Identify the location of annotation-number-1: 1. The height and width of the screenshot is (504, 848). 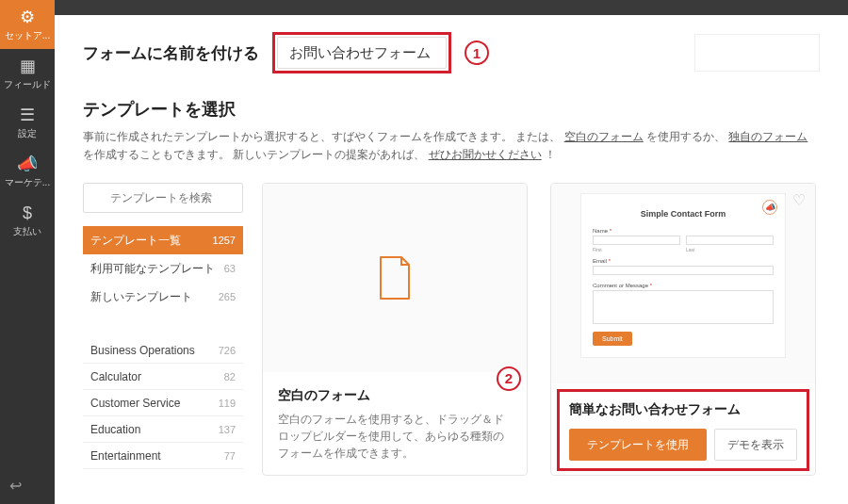
(477, 53).